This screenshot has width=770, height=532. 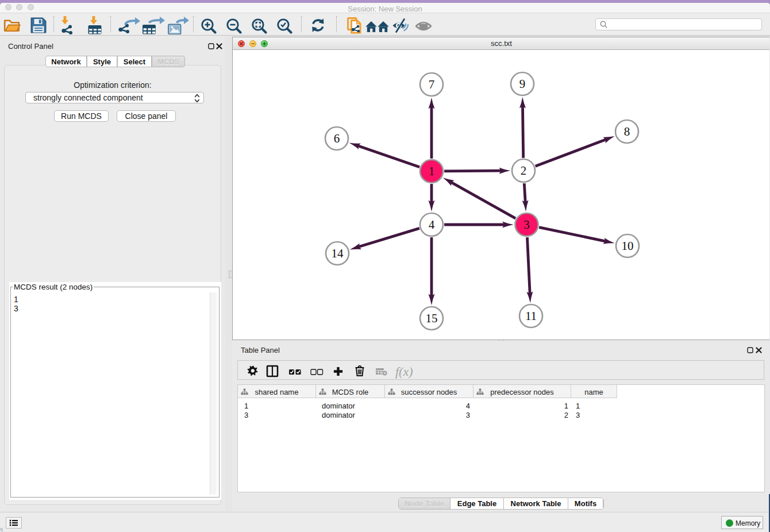 I want to click on svg-text: 15, so click(x=432, y=318).